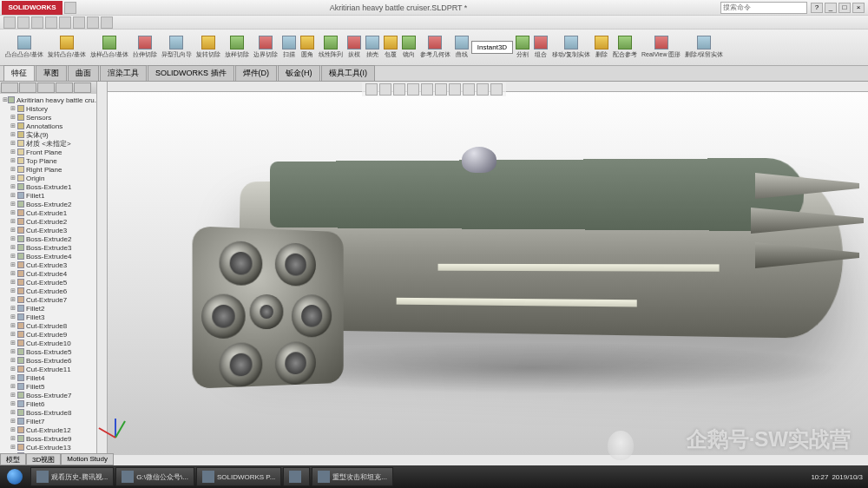 Image resolution: width=868 pixels, height=488 pixels. What do you see at coordinates (625, 47) in the screenshot?
I see `ribbon-配合参考: 配合参考` at bounding box center [625, 47].